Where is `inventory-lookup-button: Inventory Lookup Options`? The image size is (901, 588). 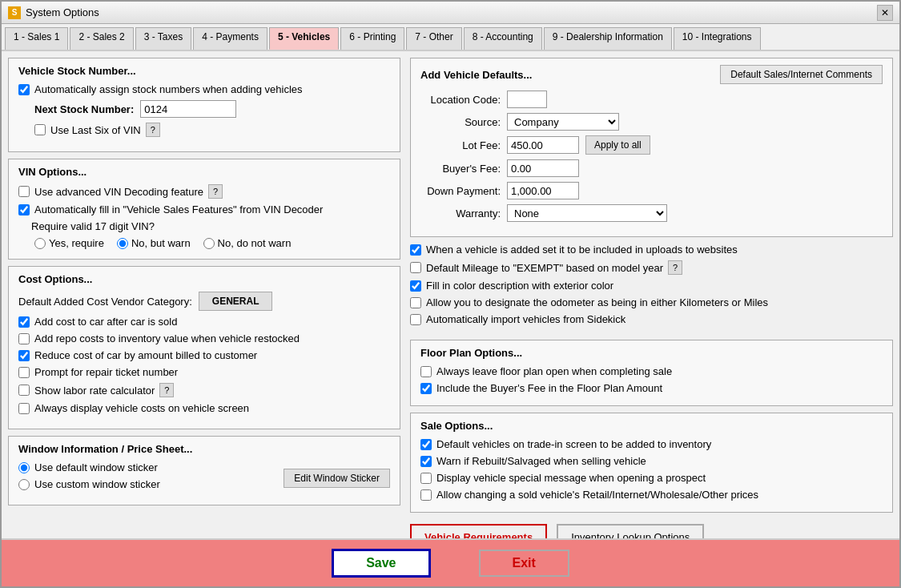
inventory-lookup-button: Inventory Lookup Options is located at coordinates (630, 531).